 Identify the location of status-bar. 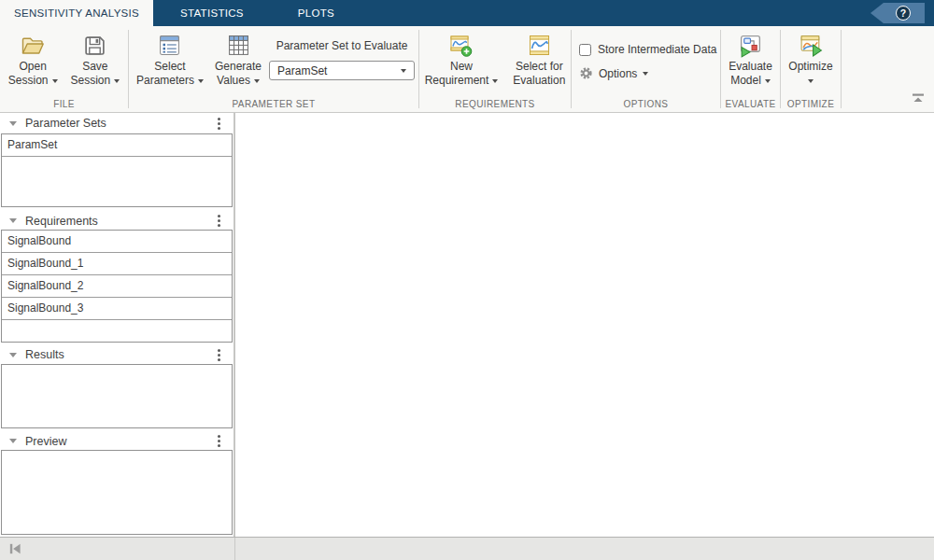
(467, 549).